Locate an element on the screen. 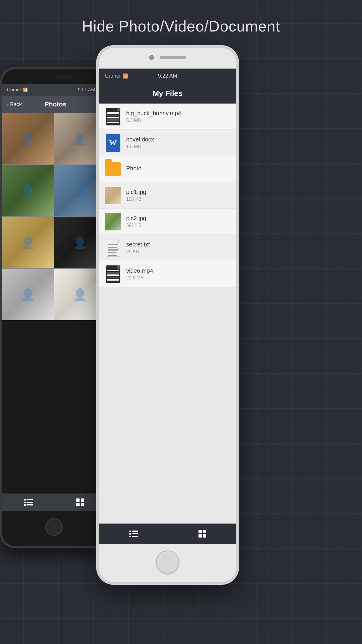 The width and height of the screenshot is (362, 644). back-carrier: Carrier is located at coordinates (14, 90).